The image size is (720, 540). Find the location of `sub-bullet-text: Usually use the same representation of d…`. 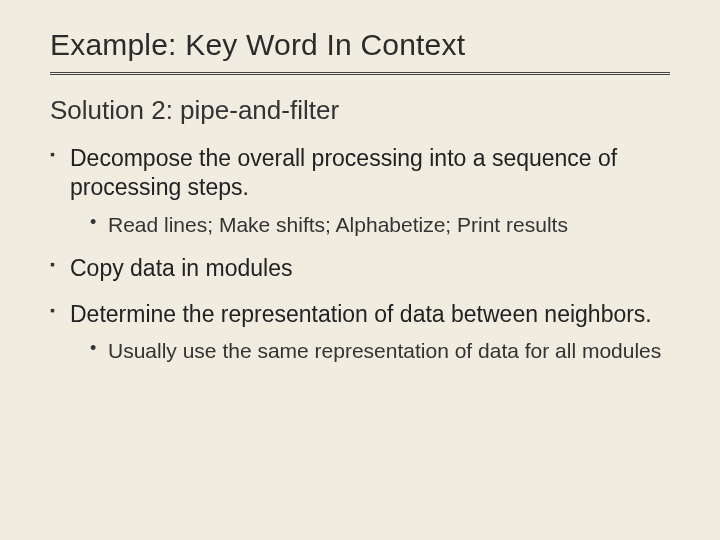

sub-bullet-text: Usually use the same representation of d… is located at coordinates (384, 350).